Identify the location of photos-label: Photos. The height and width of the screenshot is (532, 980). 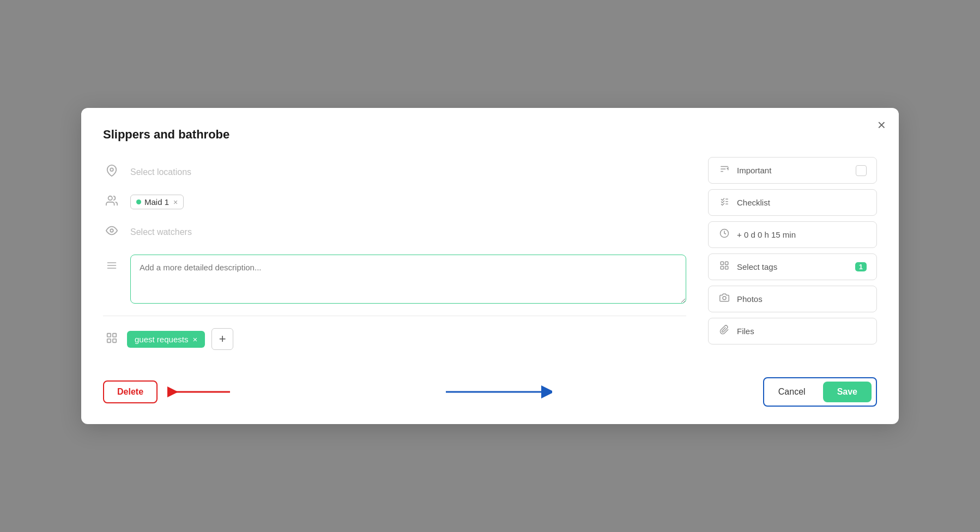
(750, 299).